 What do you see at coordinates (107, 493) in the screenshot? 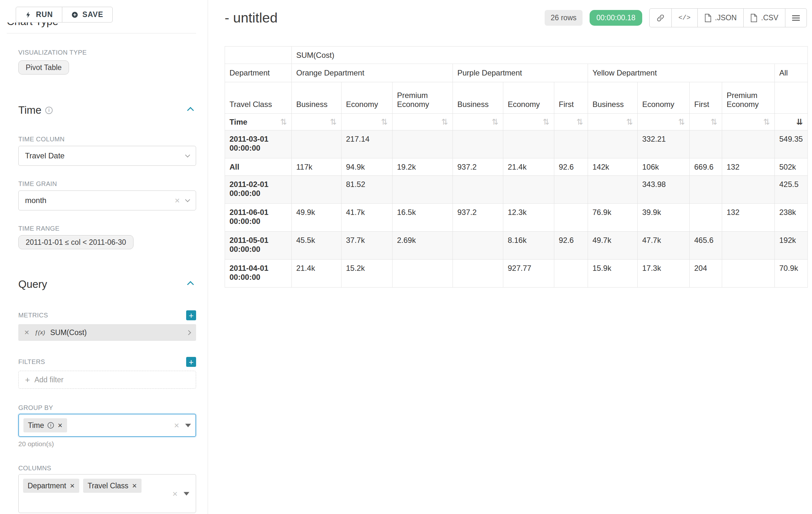
I see `columns-select: Department ✕ Travel Class ✕ ✕` at bounding box center [107, 493].